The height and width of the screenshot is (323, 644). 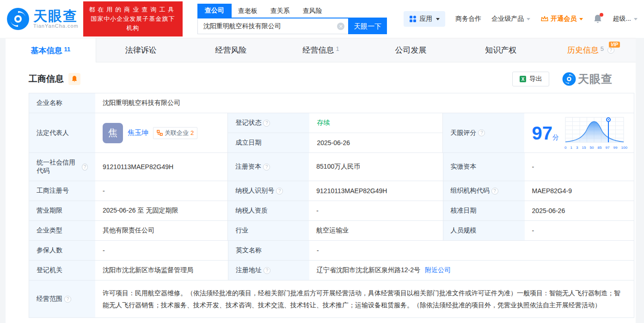 I want to click on nav-user-account: 超级..., so click(x=625, y=19).